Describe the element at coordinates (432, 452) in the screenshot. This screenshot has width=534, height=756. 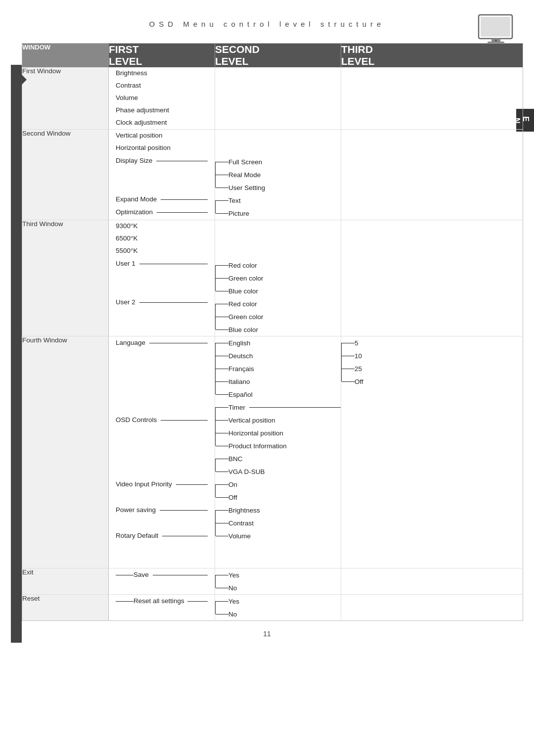
I see `td-third-fourth: 5 10 25 Off` at that location.